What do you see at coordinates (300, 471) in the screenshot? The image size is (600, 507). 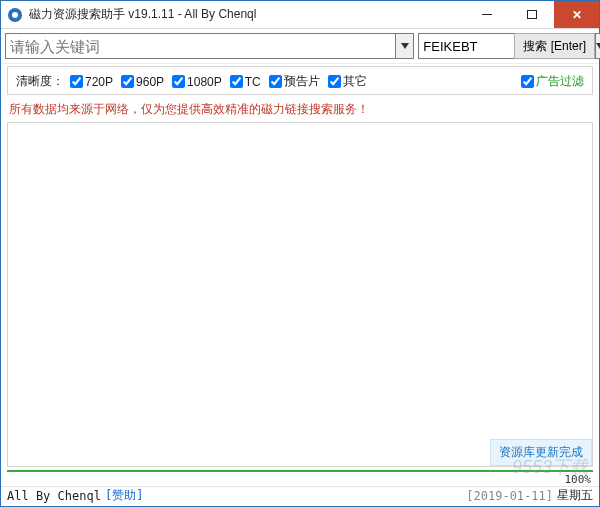 I see `progress-bar` at bounding box center [300, 471].